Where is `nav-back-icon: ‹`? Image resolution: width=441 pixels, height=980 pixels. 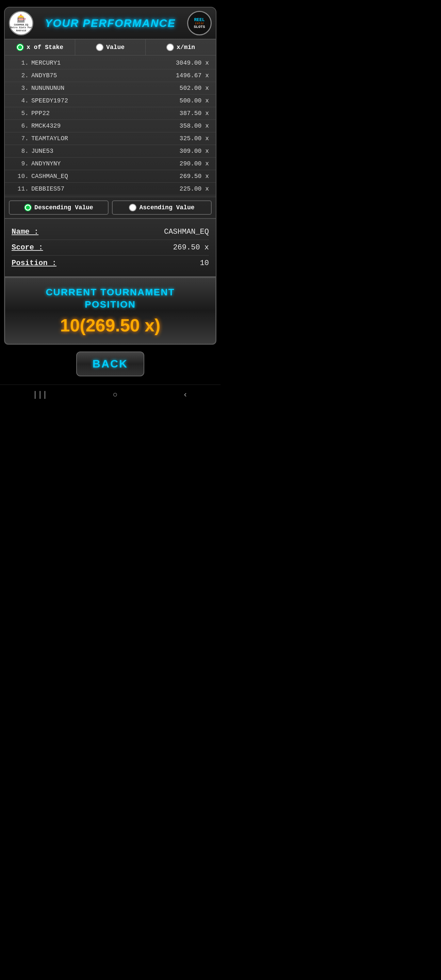 nav-back-icon: ‹ is located at coordinates (186, 395).